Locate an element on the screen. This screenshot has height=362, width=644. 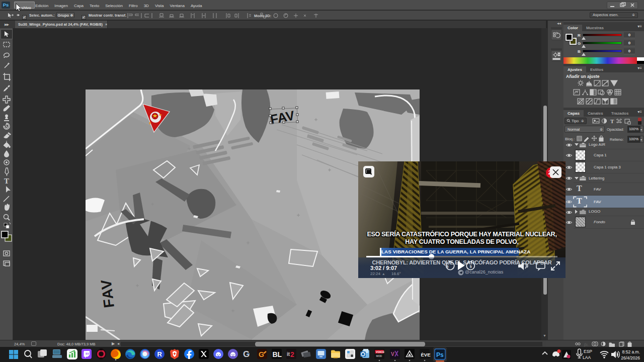
svg-text: ESP is located at coordinates (588, 351).